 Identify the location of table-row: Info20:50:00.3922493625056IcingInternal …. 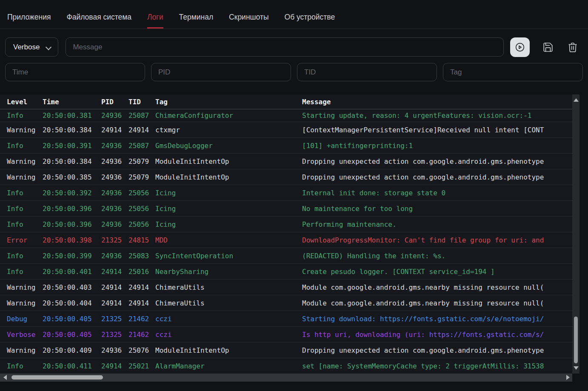
(290, 193).